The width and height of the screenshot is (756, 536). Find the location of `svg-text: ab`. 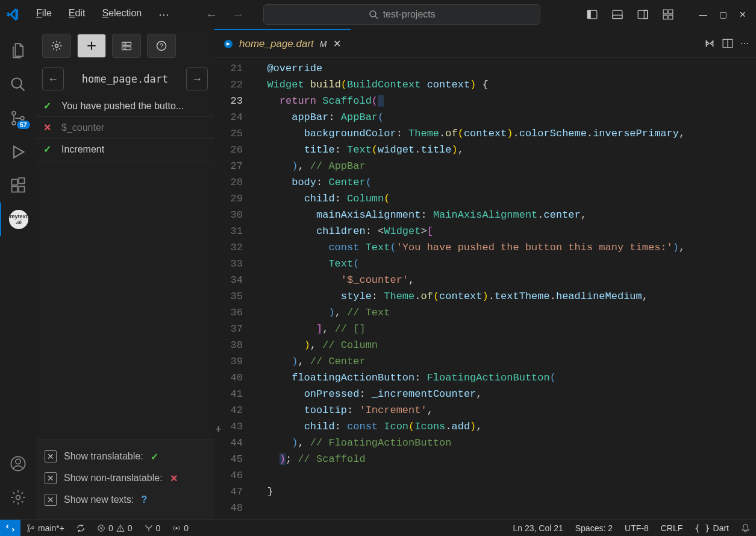

svg-text: ab is located at coordinates (125, 43).